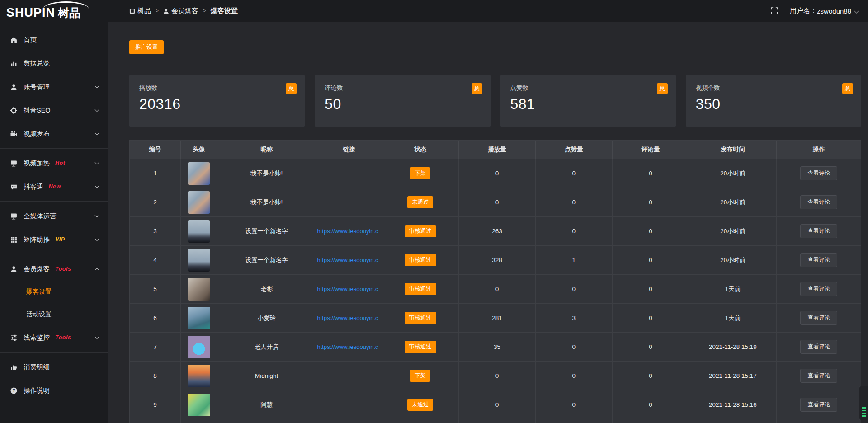  What do you see at coordinates (54, 216) in the screenshot?
I see `sidebar-item-media-operations: 全媒体运营` at bounding box center [54, 216].